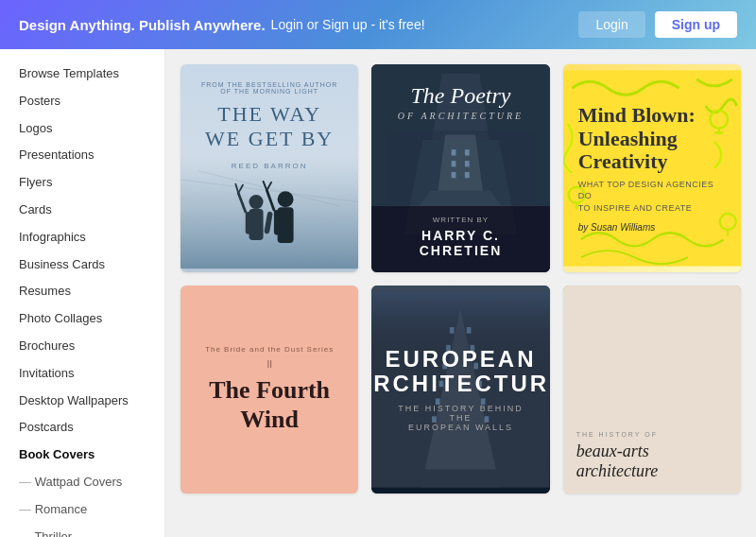 This screenshot has width=756, height=537. I want to click on sidebar-item-13: Postcards, so click(82, 427).